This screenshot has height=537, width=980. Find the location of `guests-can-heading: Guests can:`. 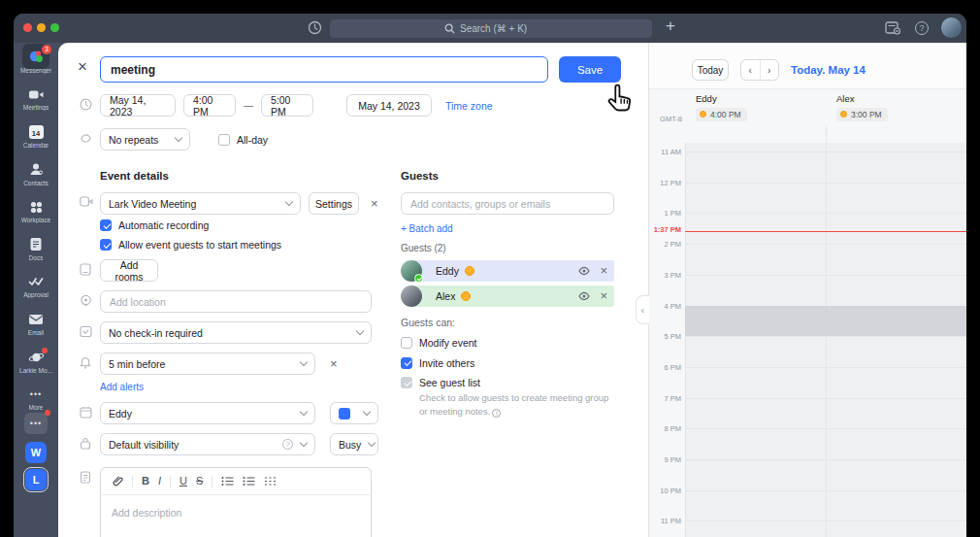

guests-can-heading: Guests can: is located at coordinates (507, 322).